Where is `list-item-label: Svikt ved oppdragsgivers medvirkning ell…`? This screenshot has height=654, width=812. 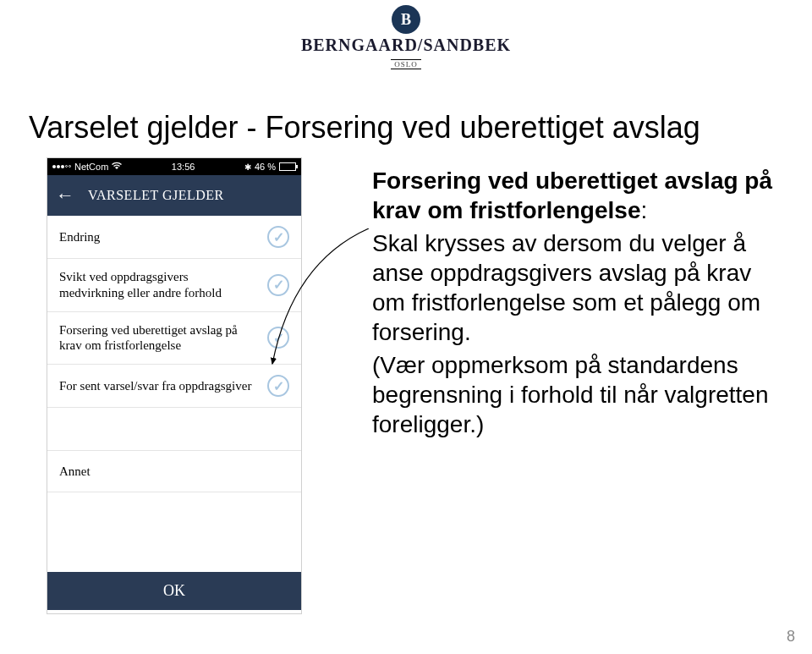 list-item-label: Svikt ved oppdragsgivers medvirkning ell… is located at coordinates (156, 285).